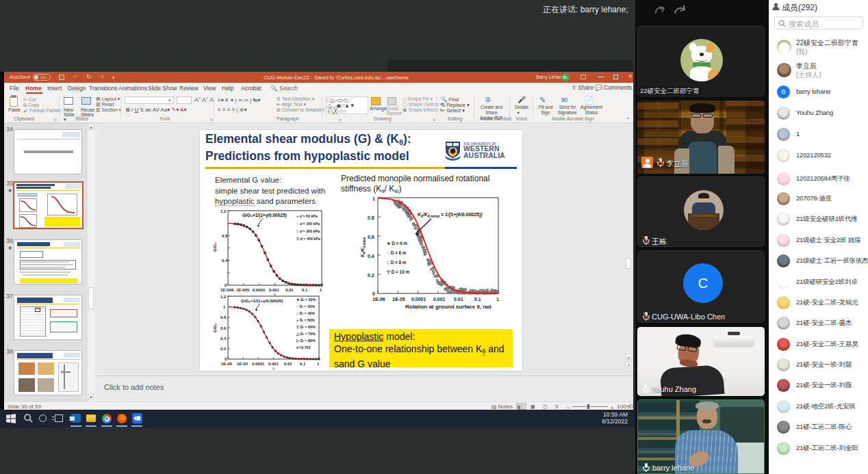 Image resolution: width=868 pixels, height=474 pixels. I want to click on svg-text: □ Dᵣ = 40%, so click(305, 313).